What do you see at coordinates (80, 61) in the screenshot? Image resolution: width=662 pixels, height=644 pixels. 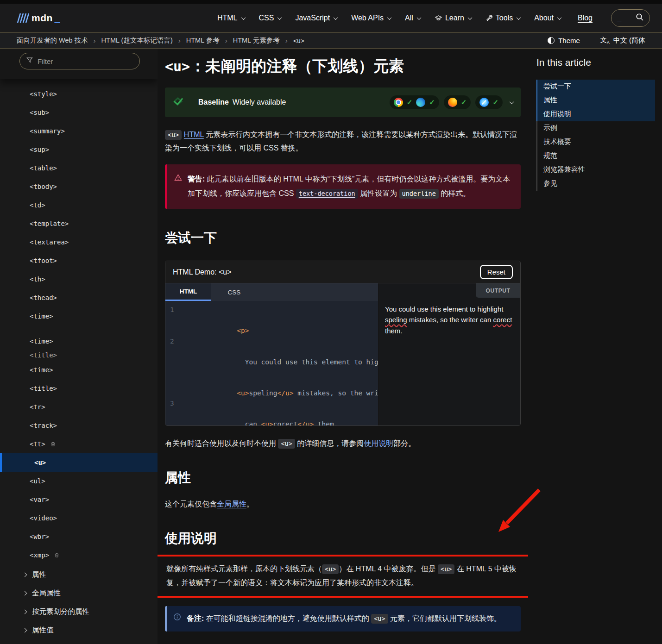 I see `sidebar-filter` at bounding box center [80, 61].